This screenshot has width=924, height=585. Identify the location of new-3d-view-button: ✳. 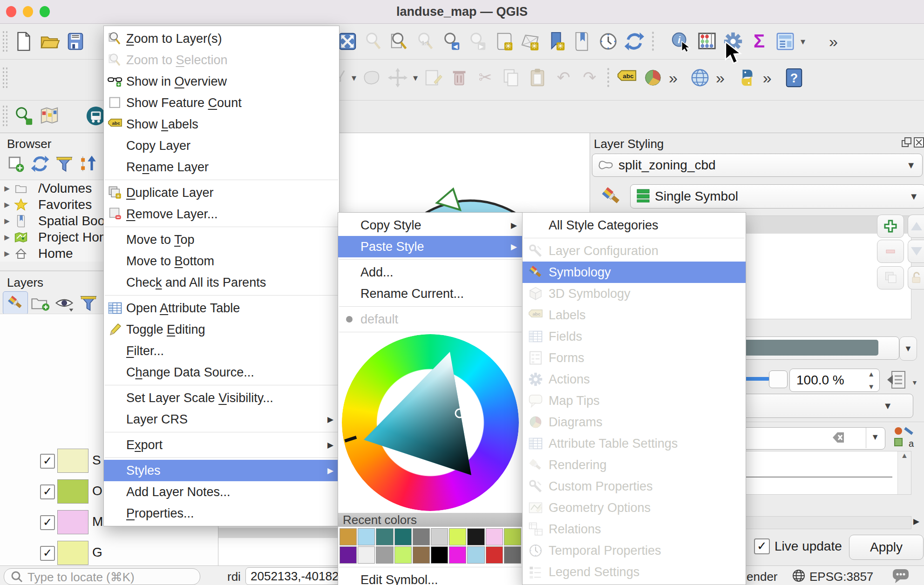
(530, 41).